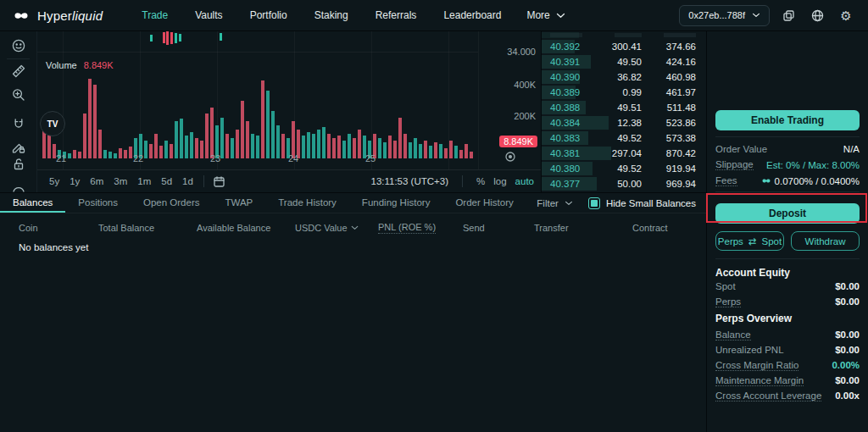 This screenshot has height=432, width=868. Describe the element at coordinates (397, 203) in the screenshot. I see `panel-tab: Funding History` at that location.